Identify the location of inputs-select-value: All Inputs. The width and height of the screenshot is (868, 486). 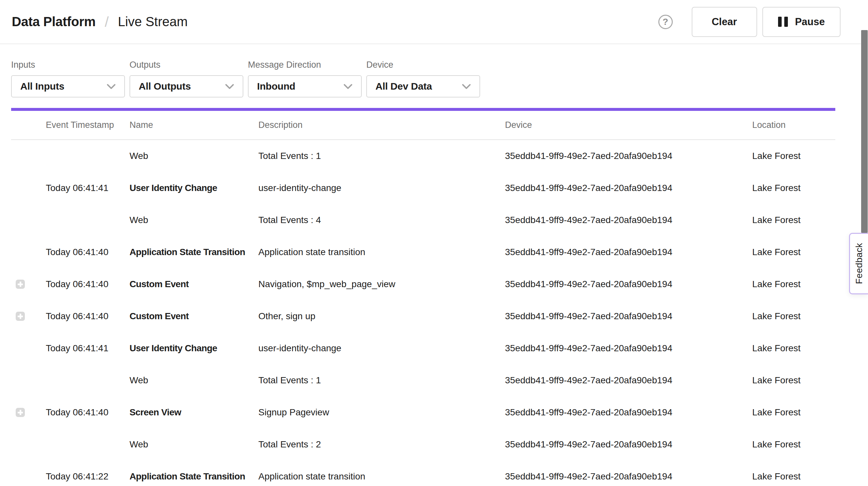
(42, 86).